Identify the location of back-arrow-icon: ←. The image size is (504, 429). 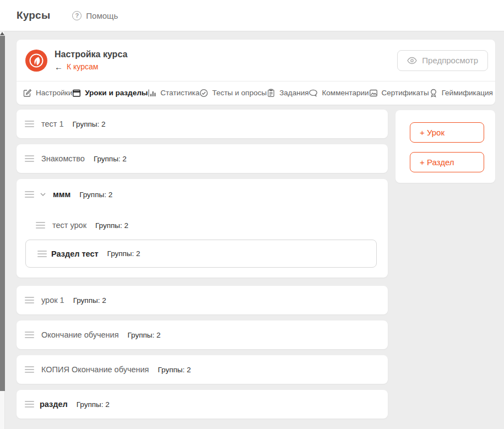
(58, 67).